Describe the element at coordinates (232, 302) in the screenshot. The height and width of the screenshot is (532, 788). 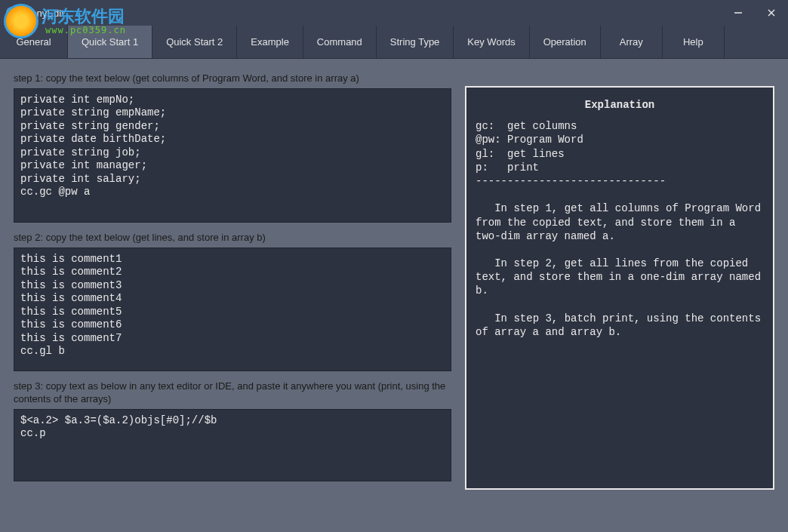
I see `step-2-block: step 2: copy the text below (get lines, …` at that location.